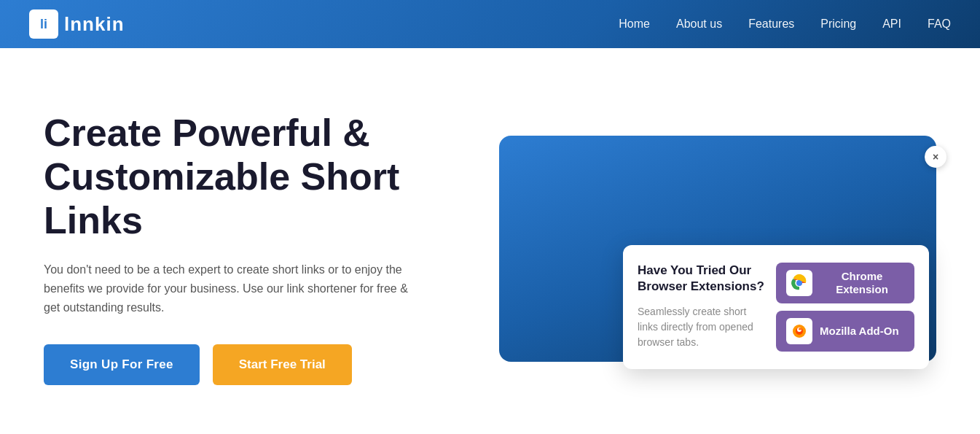 The height and width of the screenshot is (434, 980). I want to click on firefox-addon-button: Mozilla Add-On, so click(845, 331).